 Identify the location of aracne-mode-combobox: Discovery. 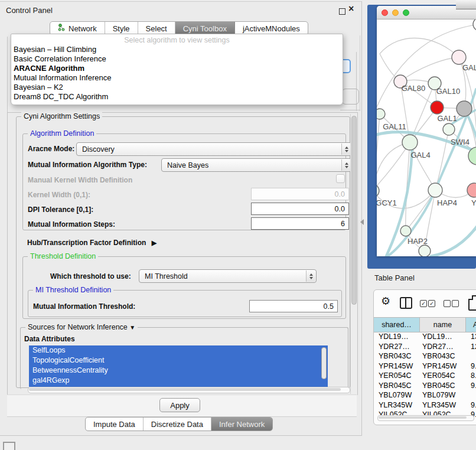
(214, 149).